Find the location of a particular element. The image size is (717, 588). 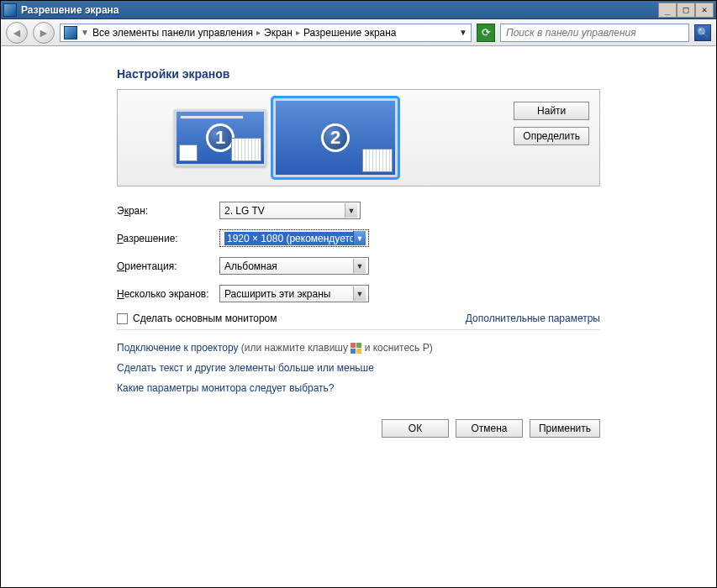

chevron-down-icon: ▼ is located at coordinates (85, 32).